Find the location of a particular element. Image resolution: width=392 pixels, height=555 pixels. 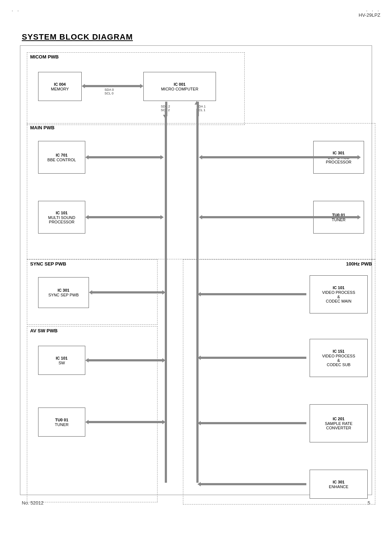

ic151-hz-box: IC 151 VIDEO PROCESS&CODEC SUB is located at coordinates (339, 358).